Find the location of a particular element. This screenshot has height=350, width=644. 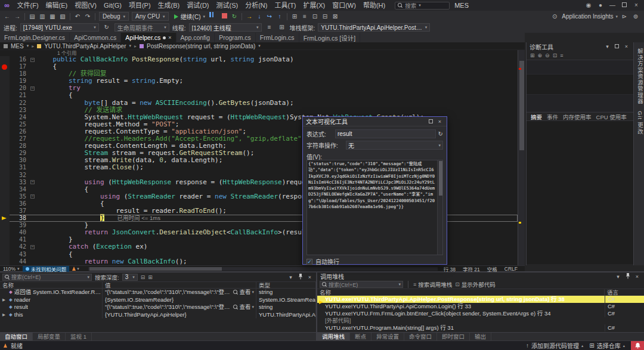

menu-item: 编辑(E) is located at coordinates (57, 5).